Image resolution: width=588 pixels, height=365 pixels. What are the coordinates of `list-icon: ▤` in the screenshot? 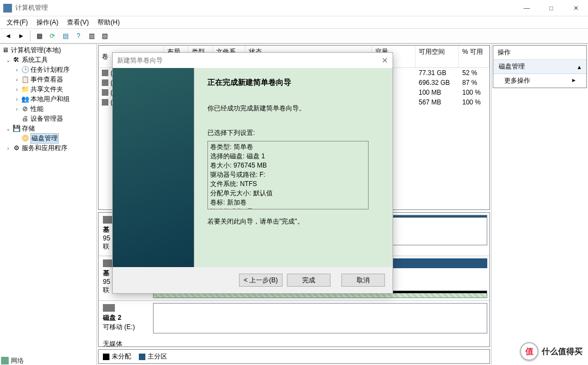 It's located at (65, 36).